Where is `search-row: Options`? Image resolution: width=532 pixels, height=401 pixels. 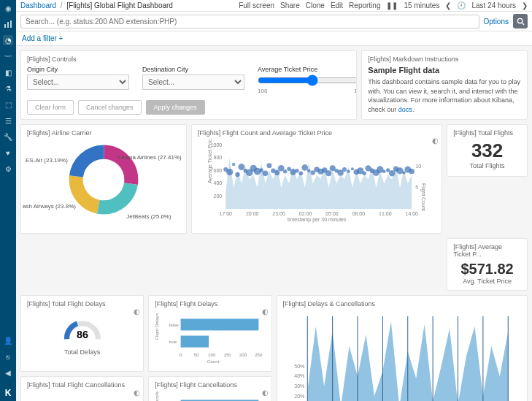 search-row: Options is located at coordinates (274, 22).